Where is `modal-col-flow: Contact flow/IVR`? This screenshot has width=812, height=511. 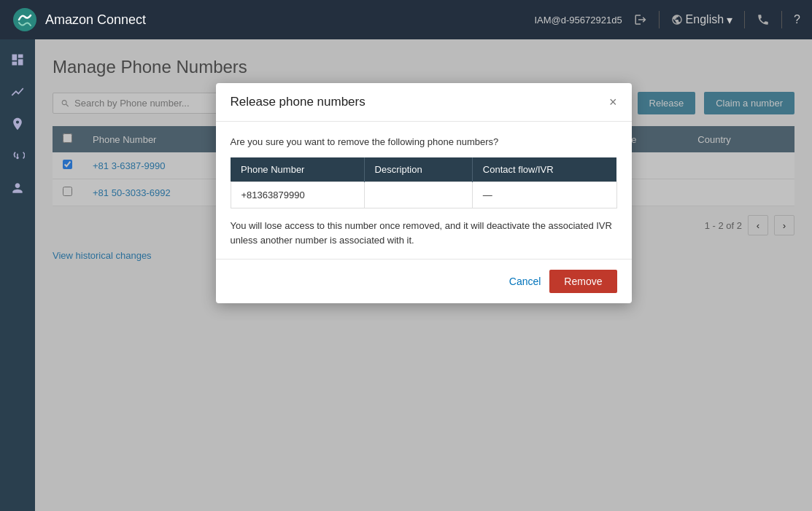
modal-col-flow: Contact flow/IVR is located at coordinates (544, 170).